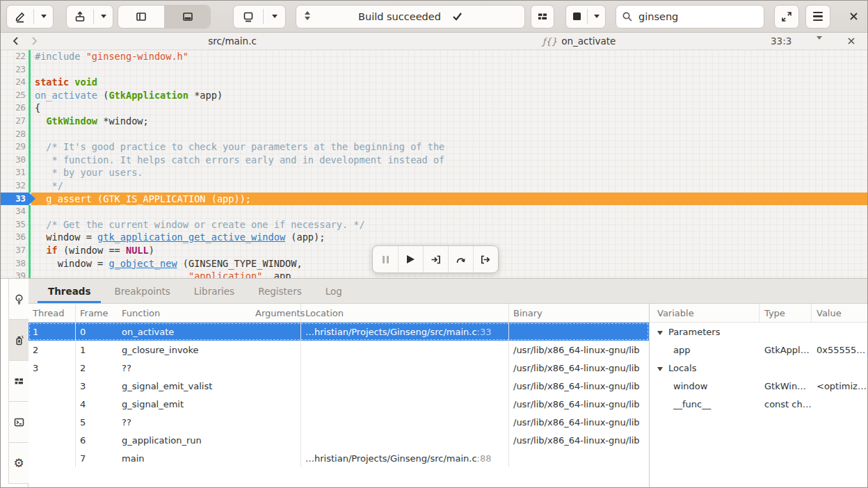 The width and height of the screenshot is (868, 488). I want to click on variable-group-row: Locals, so click(758, 368).